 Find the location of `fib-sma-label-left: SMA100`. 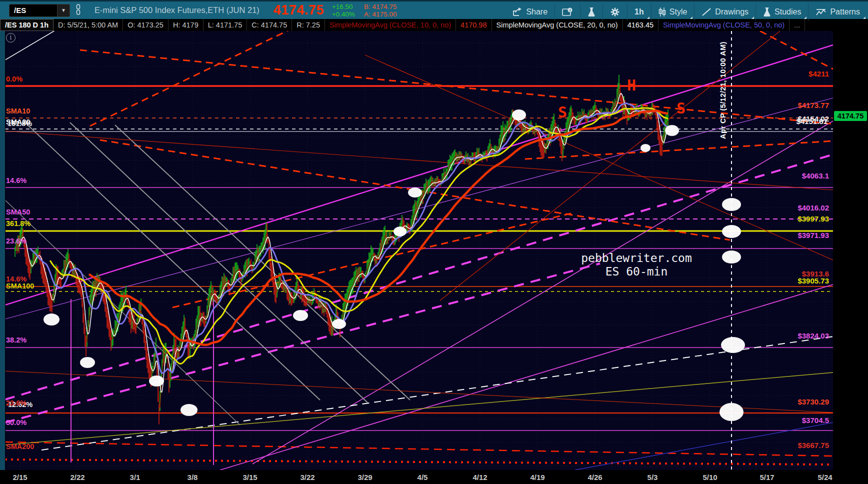

fib-sma-label-left: SMA100 is located at coordinates (20, 286).